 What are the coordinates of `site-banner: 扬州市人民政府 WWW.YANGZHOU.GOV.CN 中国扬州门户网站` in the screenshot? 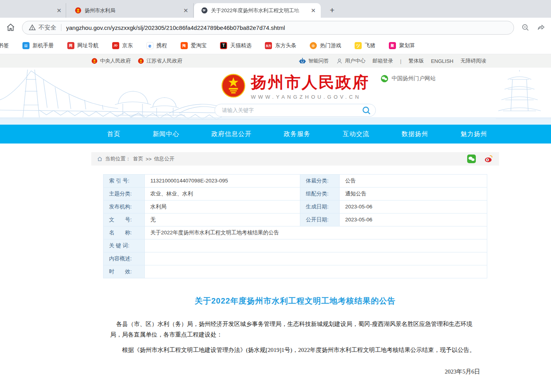 It's located at (276, 96).